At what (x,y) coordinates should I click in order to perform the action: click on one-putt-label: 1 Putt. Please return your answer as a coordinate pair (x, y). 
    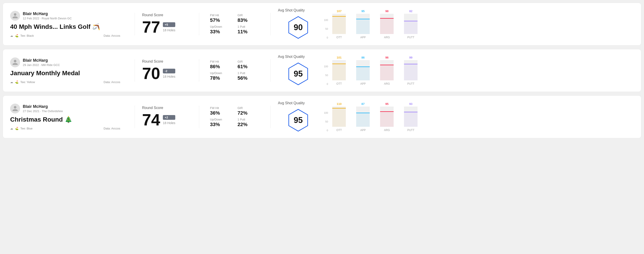
    Looking at the image, I should click on (248, 73).